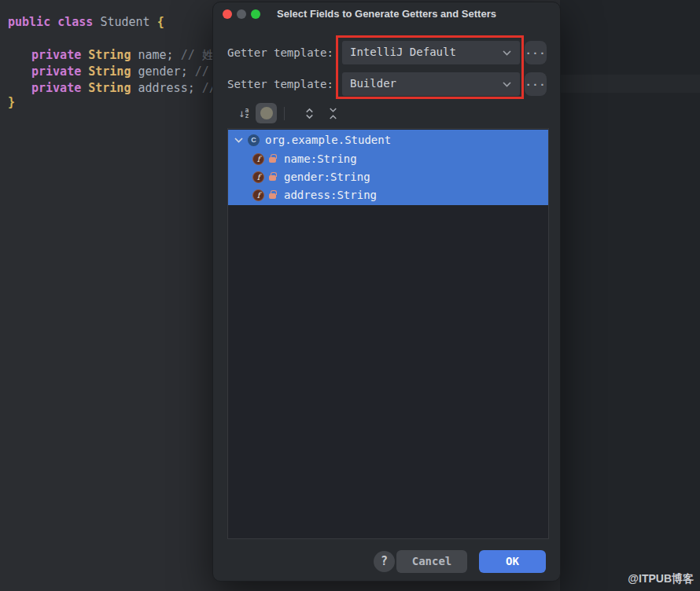  I want to click on toolbar-separator, so click(285, 113).